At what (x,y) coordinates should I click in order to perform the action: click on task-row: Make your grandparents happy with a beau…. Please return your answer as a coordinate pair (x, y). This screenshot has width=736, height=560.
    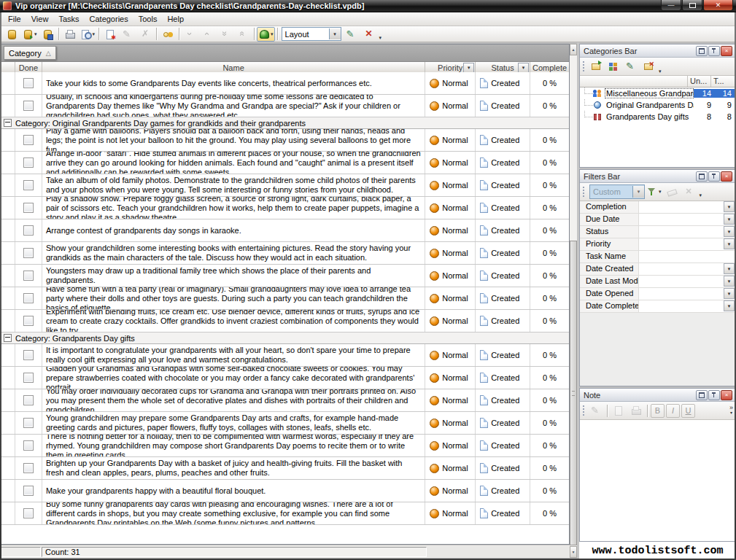
    Looking at the image, I should click on (284, 491).